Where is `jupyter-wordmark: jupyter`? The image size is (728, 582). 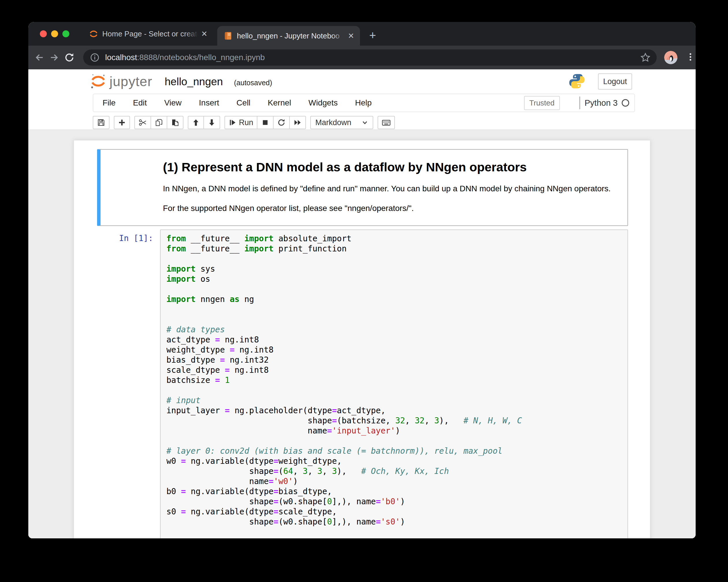 jupyter-wordmark: jupyter is located at coordinates (131, 81).